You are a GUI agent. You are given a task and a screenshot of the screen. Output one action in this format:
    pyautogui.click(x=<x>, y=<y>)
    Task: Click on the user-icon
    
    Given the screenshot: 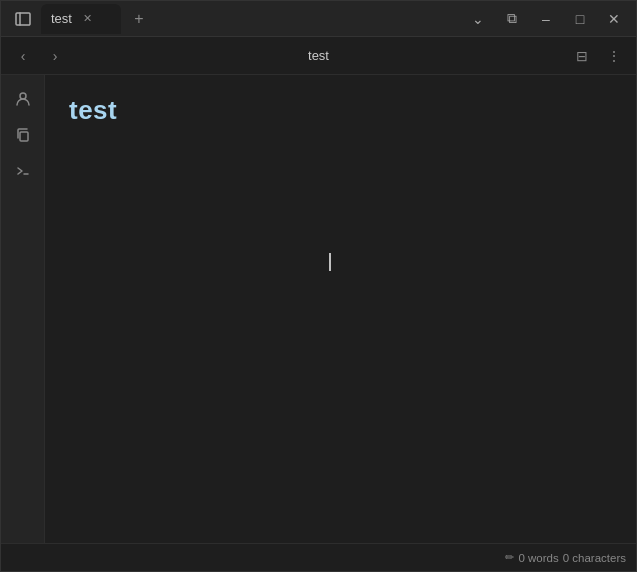 What is the action you would take?
    pyautogui.click(x=23, y=99)
    